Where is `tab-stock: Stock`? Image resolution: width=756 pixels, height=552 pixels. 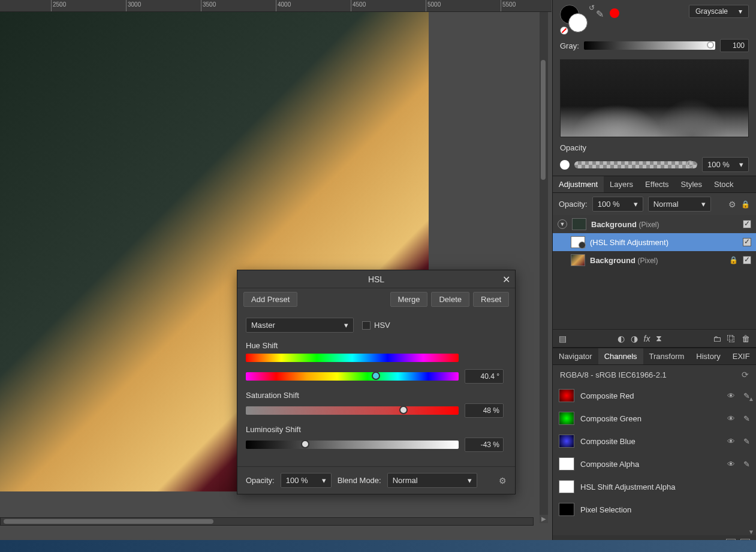 tab-stock: Stock is located at coordinates (724, 185).